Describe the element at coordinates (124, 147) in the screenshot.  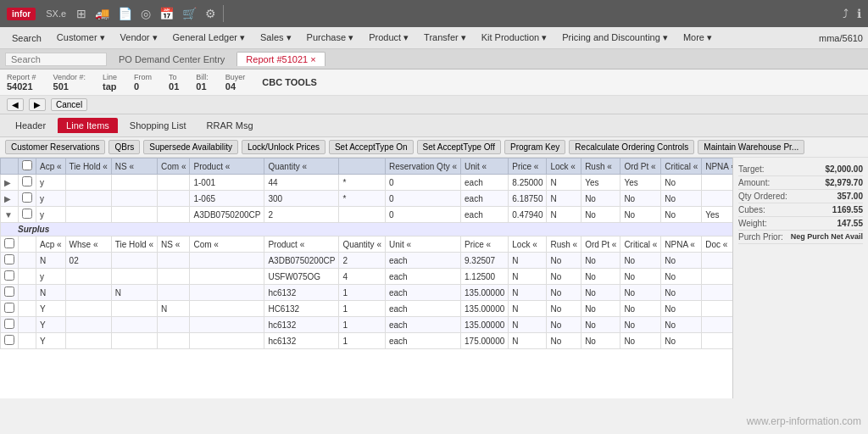
I see `qbrs-button: QBrs` at that location.